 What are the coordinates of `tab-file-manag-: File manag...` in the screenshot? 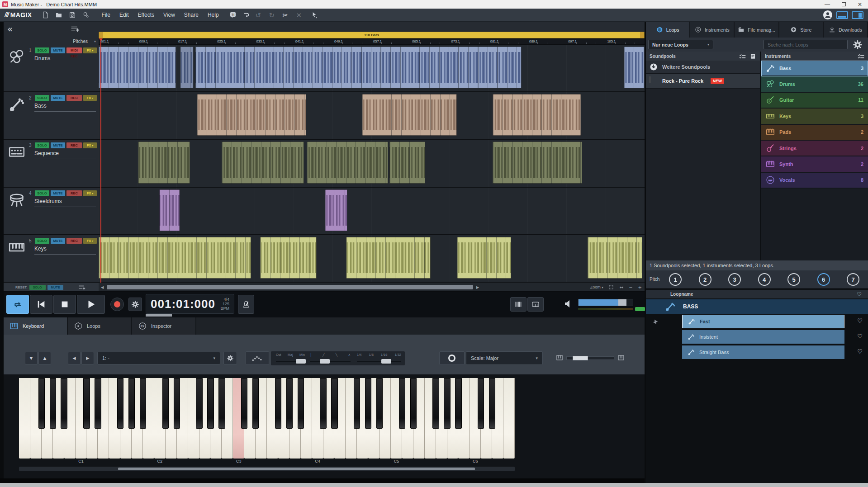 It's located at (757, 30).